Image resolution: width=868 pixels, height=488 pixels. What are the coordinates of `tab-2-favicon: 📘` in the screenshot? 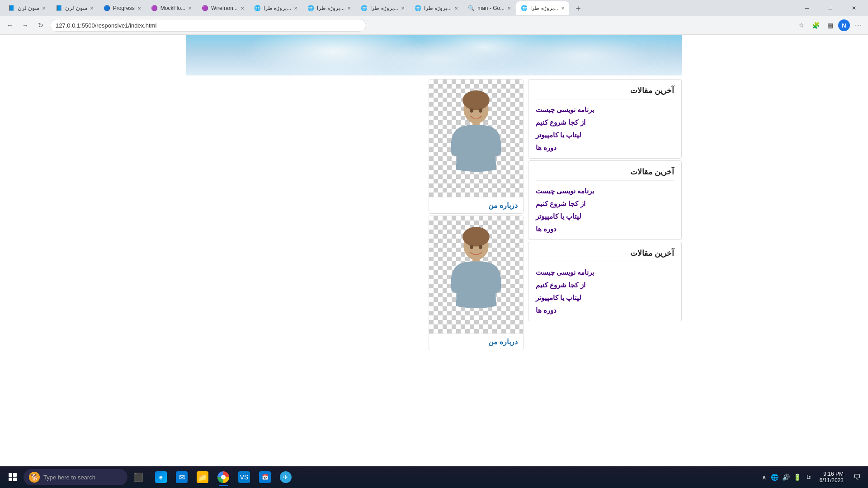 It's located at (59, 8).